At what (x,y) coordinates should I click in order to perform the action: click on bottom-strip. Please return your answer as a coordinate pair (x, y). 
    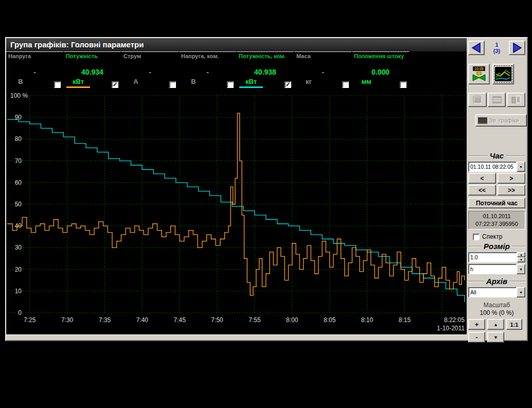
    Looking at the image, I should click on (237, 338).